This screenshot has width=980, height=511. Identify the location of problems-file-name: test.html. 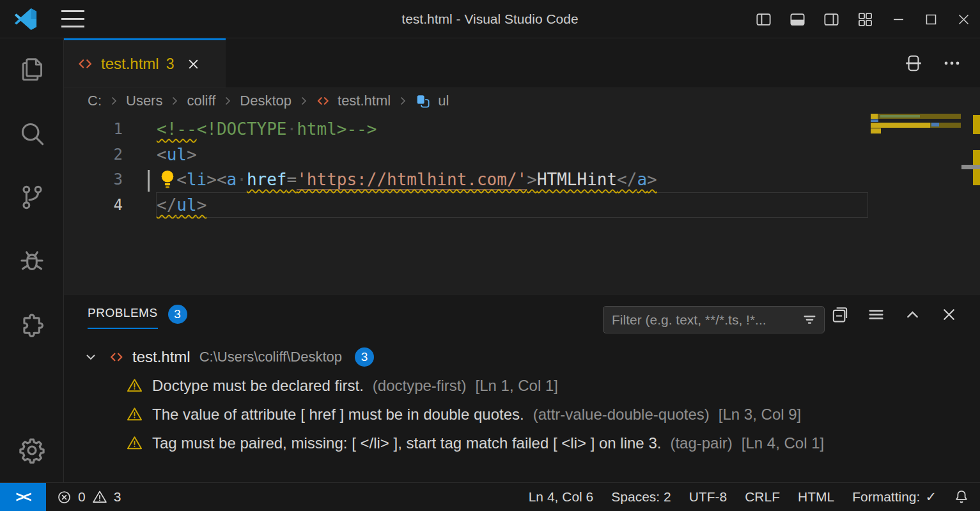
(161, 357).